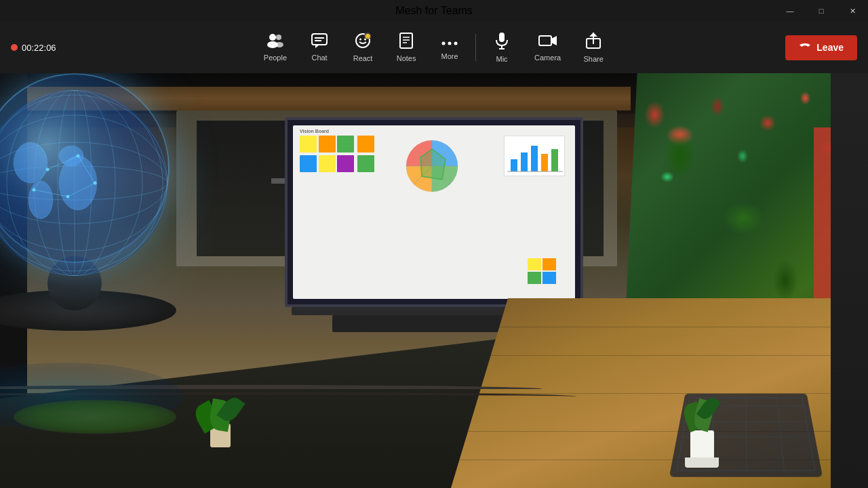 Image resolution: width=868 pixels, height=488 pixels. What do you see at coordinates (548, 272) in the screenshot?
I see `whiteboard-bottom-notes` at bounding box center [548, 272].